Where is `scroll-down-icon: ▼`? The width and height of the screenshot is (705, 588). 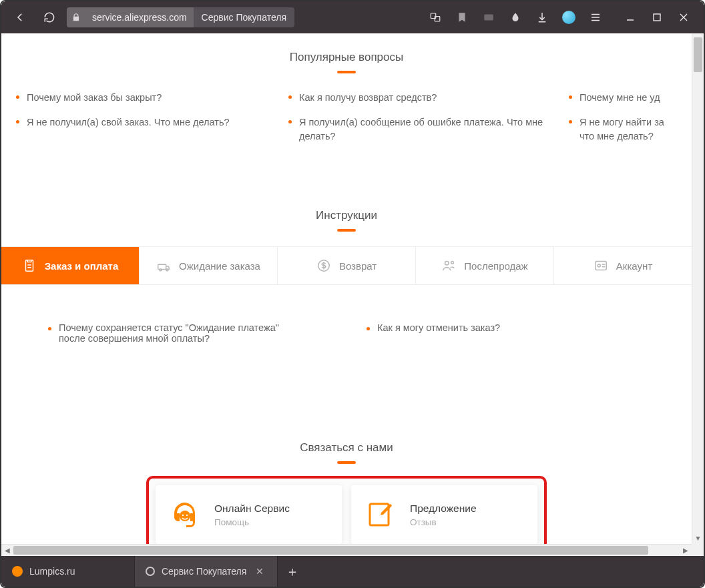 scroll-down-icon: ▼ is located at coordinates (698, 538).